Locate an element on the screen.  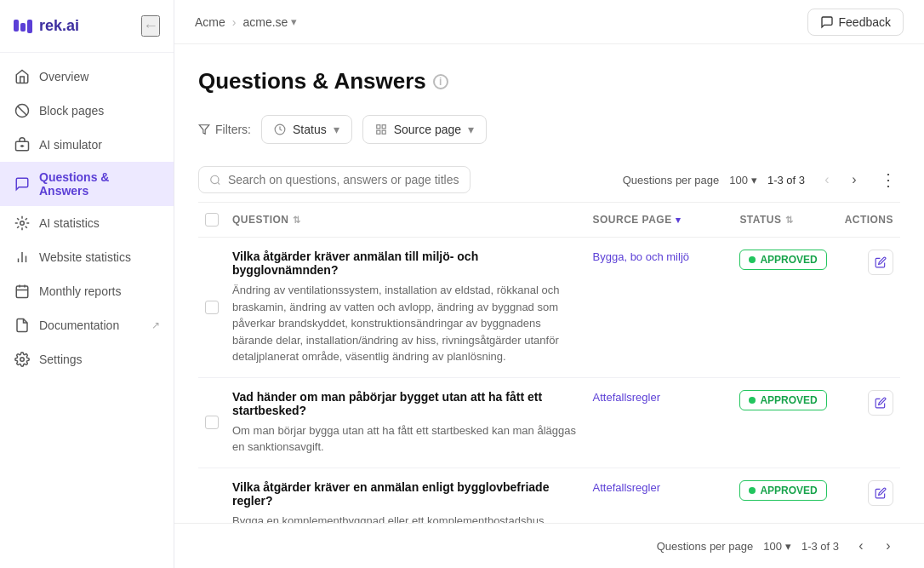
status-filter-button: Status ▾ is located at coordinates (306, 129).